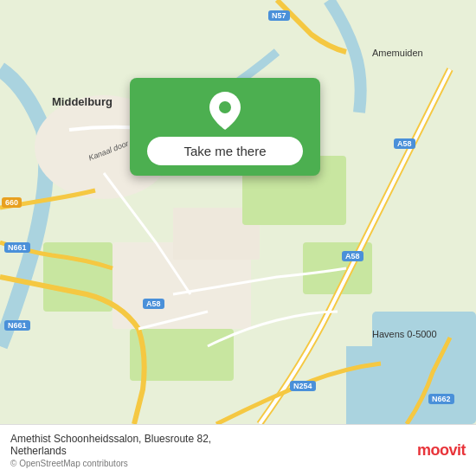 This screenshot has width=476, height=476. What do you see at coordinates (214, 450) in the screenshot?
I see `location-info: Amethist Schoonheidssalon, Bluesroute 82…` at bounding box center [214, 450].